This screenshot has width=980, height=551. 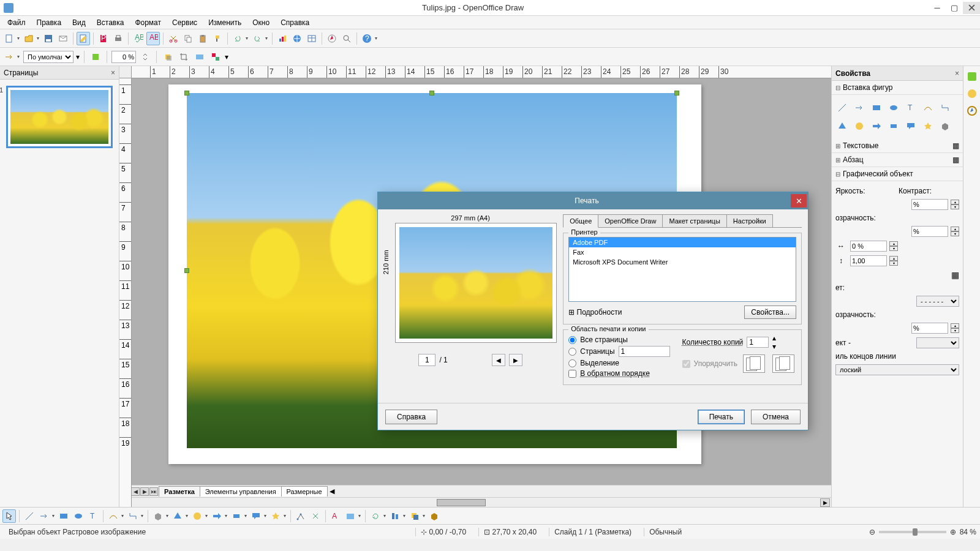 What do you see at coordinates (682, 269) in the screenshot?
I see `printer-list: Adobe PDF Fax Microsoft XPS Document Wri…` at bounding box center [682, 269].